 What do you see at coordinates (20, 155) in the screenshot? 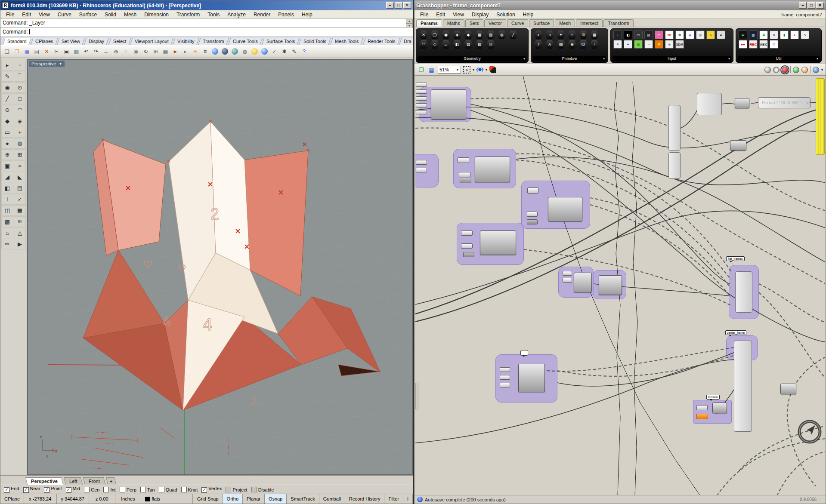
I see `boolean-split-icon: ⊞` at bounding box center [20, 155].